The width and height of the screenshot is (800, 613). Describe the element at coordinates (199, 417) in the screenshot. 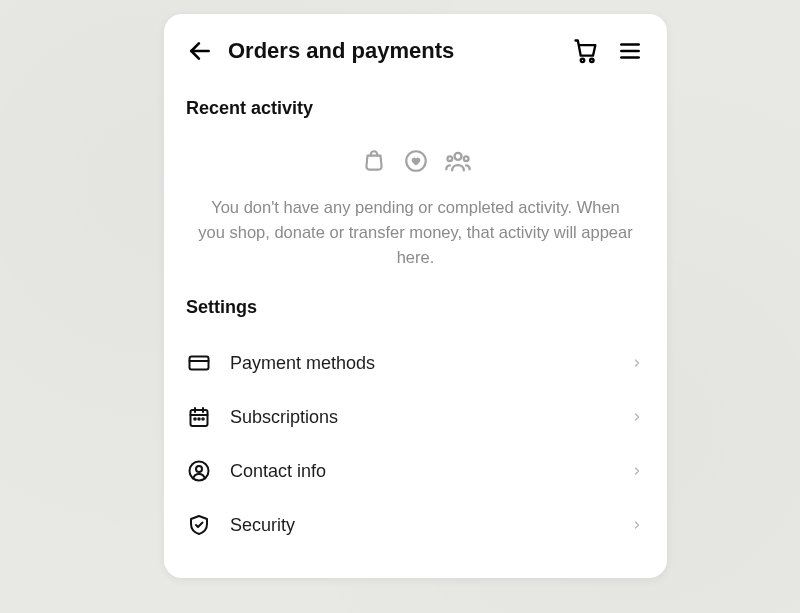

I see `calendar-icon` at that location.